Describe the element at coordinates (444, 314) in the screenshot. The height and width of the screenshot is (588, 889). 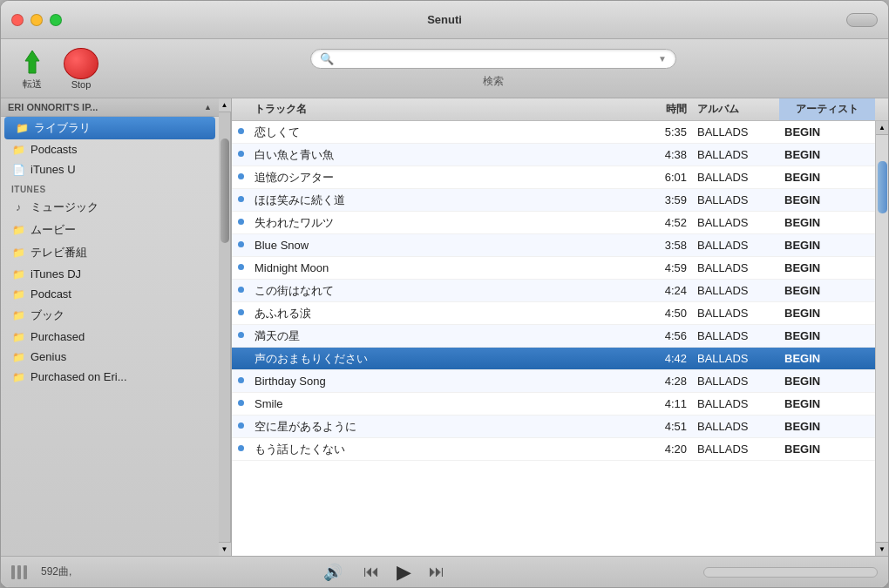
I see `track-name: あふれる涙` at that location.